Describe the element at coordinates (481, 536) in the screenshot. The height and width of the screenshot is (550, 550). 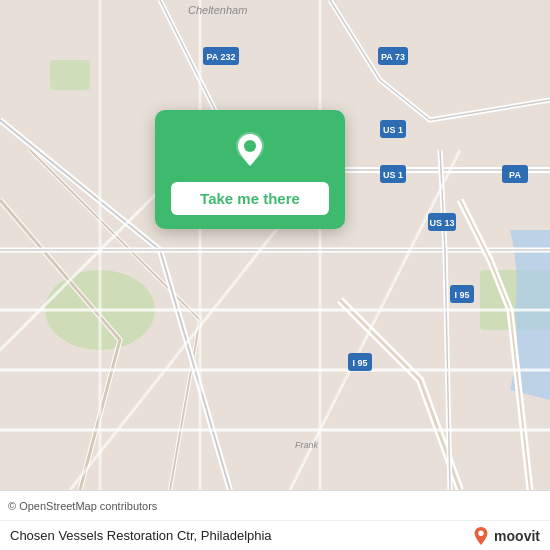
I see `moovit-pin-icon` at that location.